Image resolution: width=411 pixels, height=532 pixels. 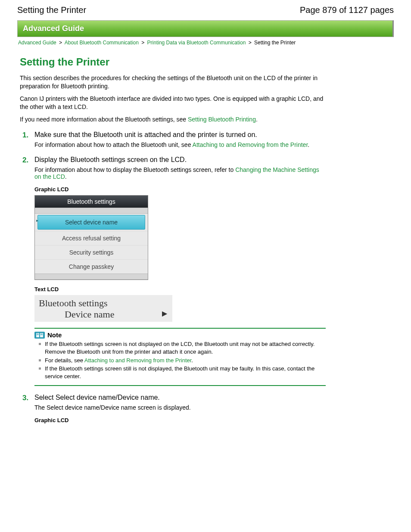 What do you see at coordinates (25, 160) in the screenshot?
I see `step-number: 2.` at bounding box center [25, 160].